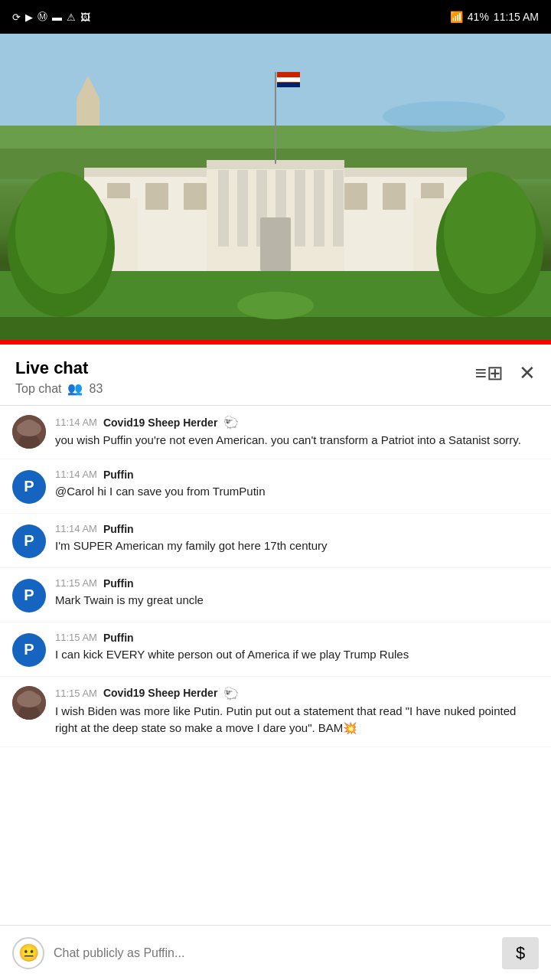 The image size is (551, 980). I want to click on message-row: P 11:14 AM Puffin I'm SUPER American my …, so click(276, 541).